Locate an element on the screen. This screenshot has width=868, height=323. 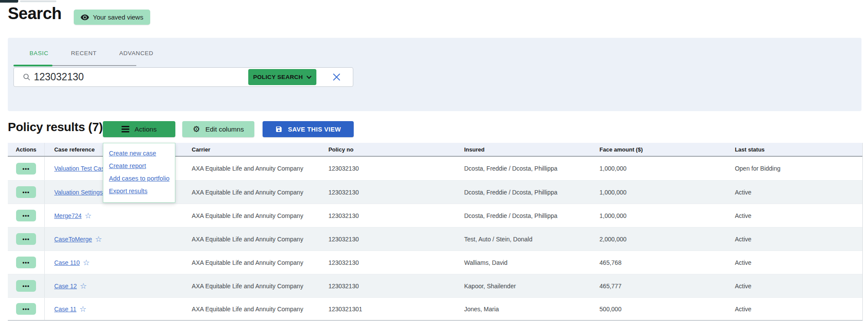
save-icon is located at coordinates (279, 129).